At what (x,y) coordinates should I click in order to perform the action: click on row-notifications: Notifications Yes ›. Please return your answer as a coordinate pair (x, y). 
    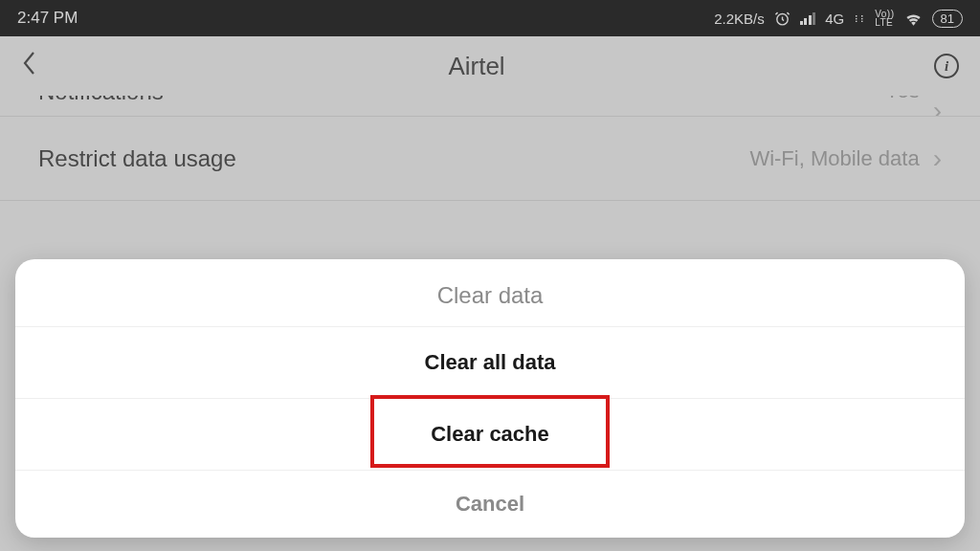
    Looking at the image, I should click on (490, 106).